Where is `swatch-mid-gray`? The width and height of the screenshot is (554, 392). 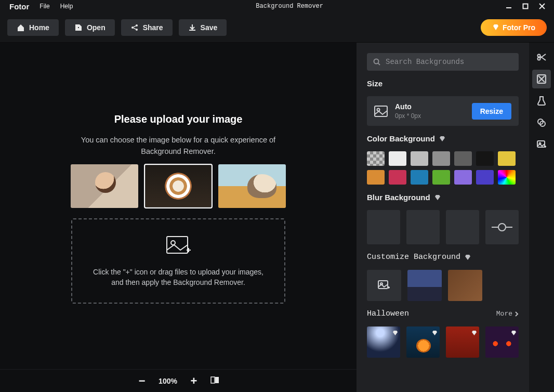
swatch-mid-gray is located at coordinates (441, 159).